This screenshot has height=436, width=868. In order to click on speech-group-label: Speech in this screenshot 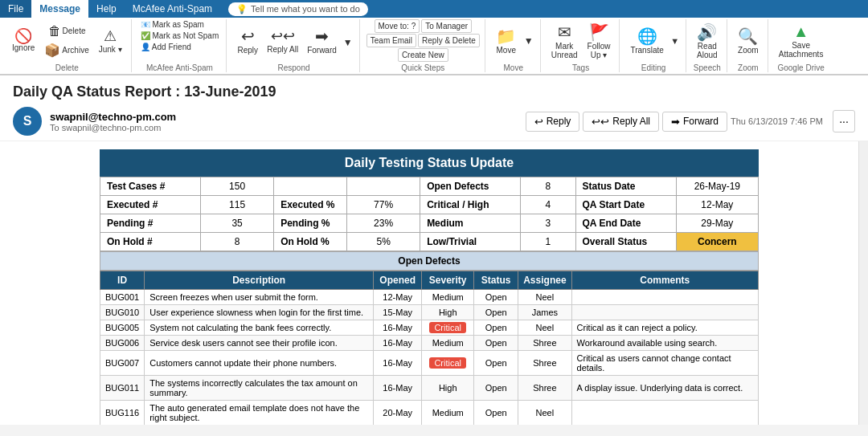, I will do `click(707, 67)`.